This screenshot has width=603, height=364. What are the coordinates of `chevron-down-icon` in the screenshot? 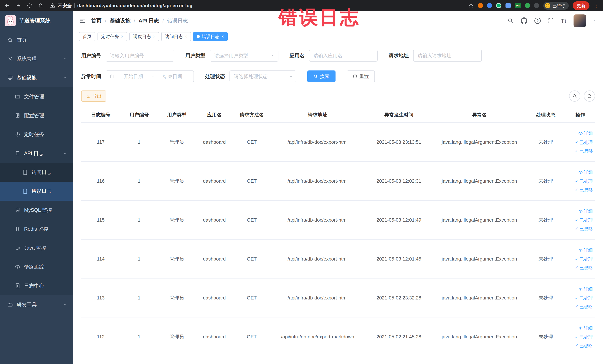 It's located at (291, 76).